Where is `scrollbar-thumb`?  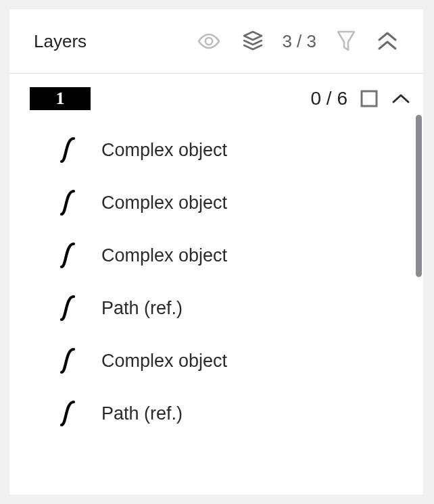
scrollbar-thumb is located at coordinates (419, 196).